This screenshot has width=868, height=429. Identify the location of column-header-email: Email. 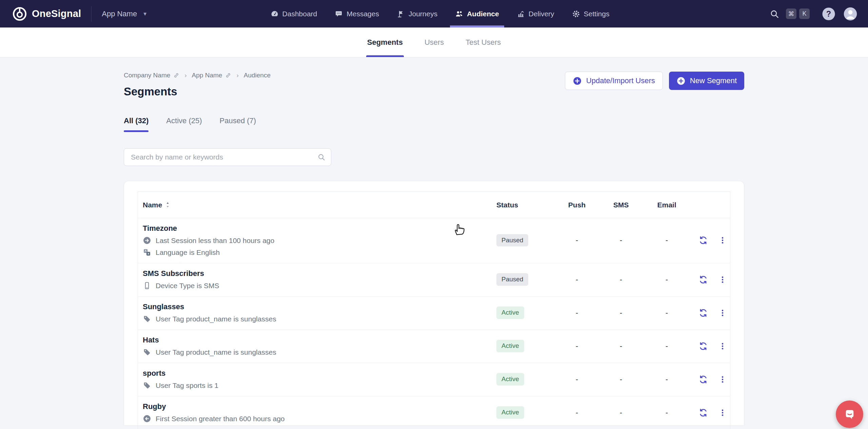
(667, 205).